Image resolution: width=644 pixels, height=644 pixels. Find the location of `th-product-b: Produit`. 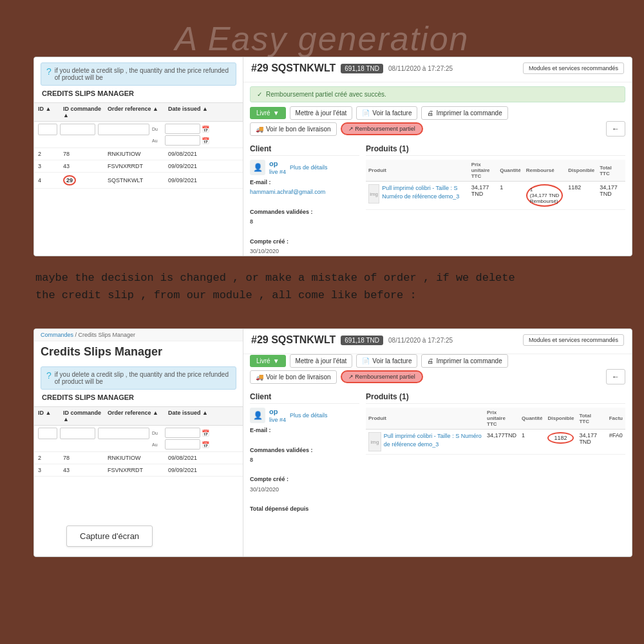

th-product-b: Produit is located at coordinates (425, 419).